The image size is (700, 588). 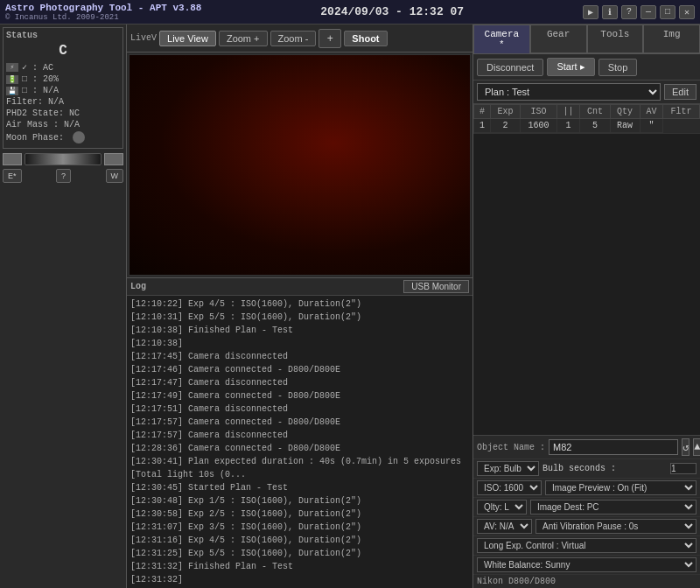 What do you see at coordinates (63, 176) in the screenshot?
I see `question-btn: ?` at bounding box center [63, 176].